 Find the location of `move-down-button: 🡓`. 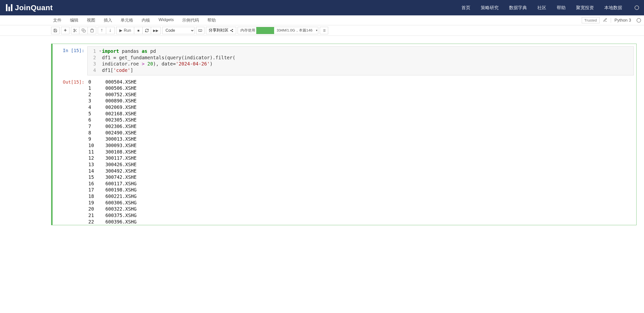

move-down-button: 🡓 is located at coordinates (110, 30).